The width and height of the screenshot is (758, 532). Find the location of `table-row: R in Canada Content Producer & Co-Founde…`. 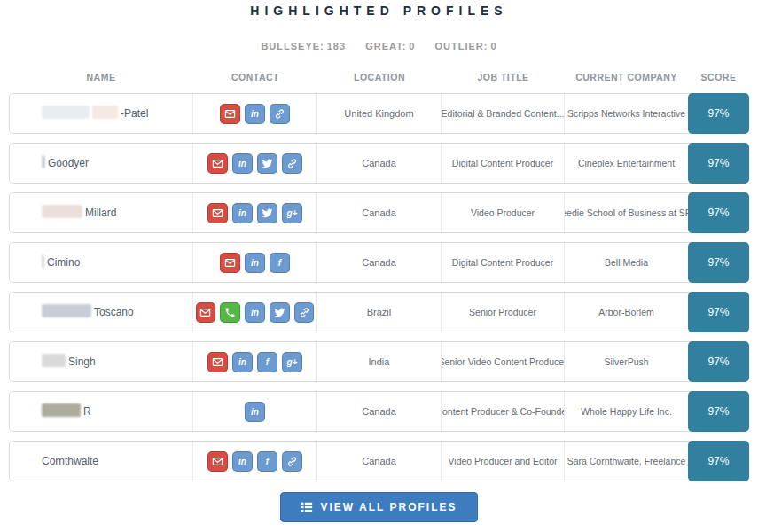

table-row: R in Canada Content Producer & Co-Founde… is located at coordinates (379, 411).